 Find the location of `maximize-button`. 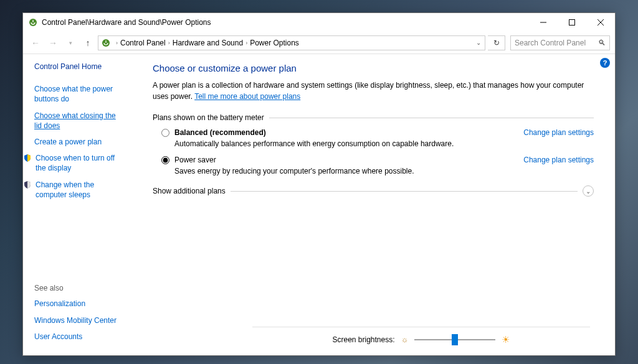

maximize-button is located at coordinates (572, 22).